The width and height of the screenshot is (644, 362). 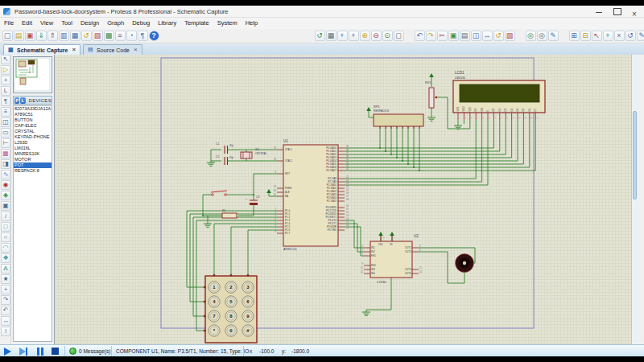 What do you see at coordinates (248, 316) in the screenshot?
I see `keypad-key-9: 9` at bounding box center [248, 316].